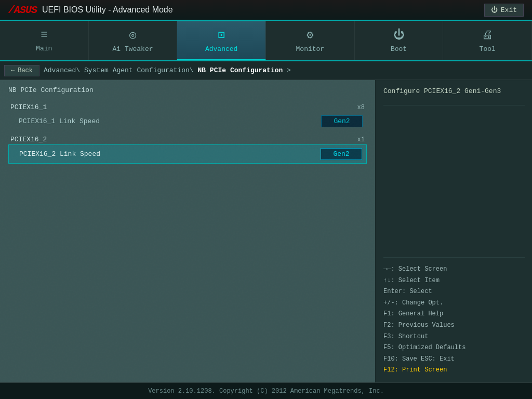  Describe the element at coordinates (167, 71) in the screenshot. I see `breadcrumb: Advanced\ System Agent Configuration\ NB…` at that location.